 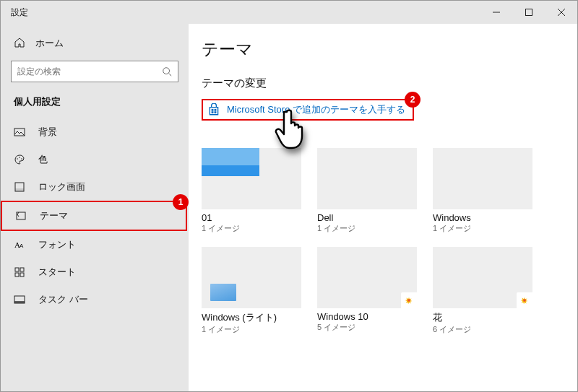 I want to click on theme-caption: Windows (ライト), so click(x=251, y=318).